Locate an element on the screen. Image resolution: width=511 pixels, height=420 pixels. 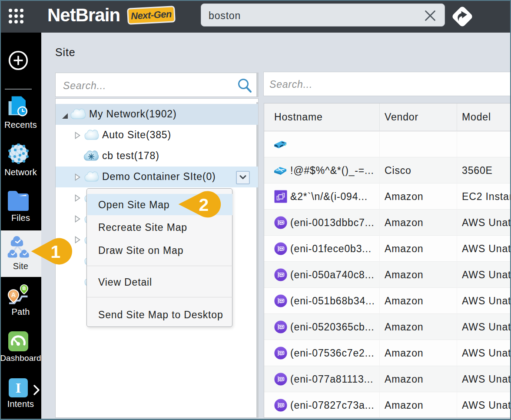
svg-text: B is located at coordinates (24, 288).